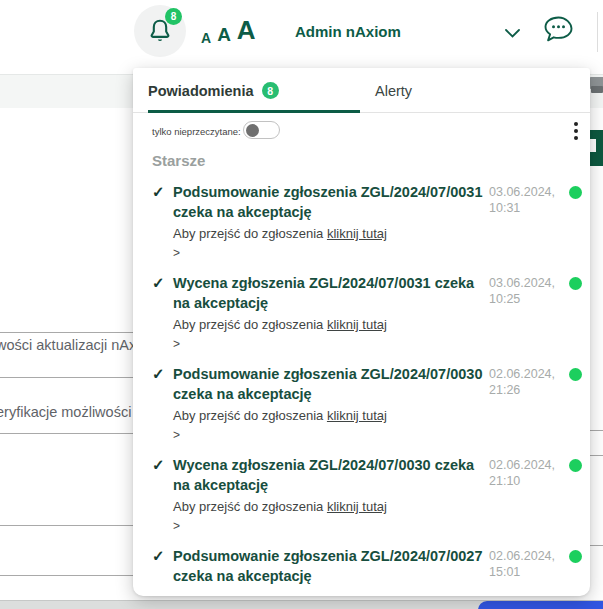 This screenshot has width=603, height=609. What do you see at coordinates (246, 30) in the screenshot?
I see `font-size-large-button: A` at bounding box center [246, 30].